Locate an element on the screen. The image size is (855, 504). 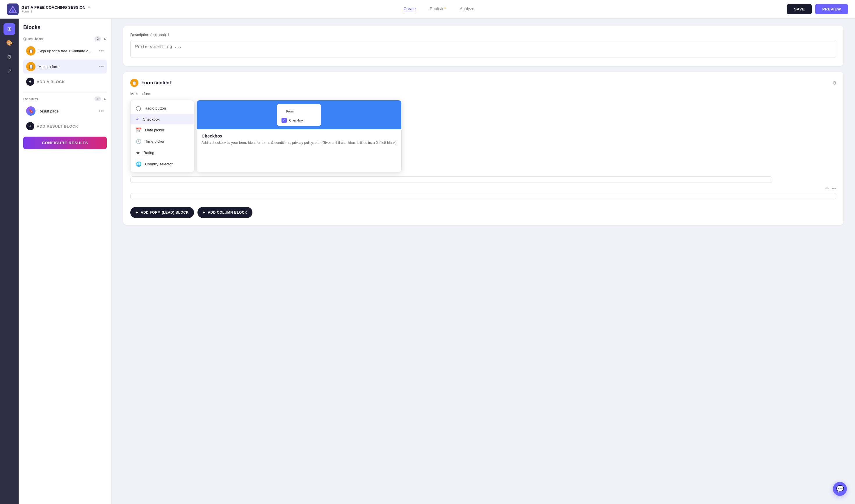
add-form-lead-block-button: + ADD FORM (LEAD) BLOCK is located at coordinates (162, 213).